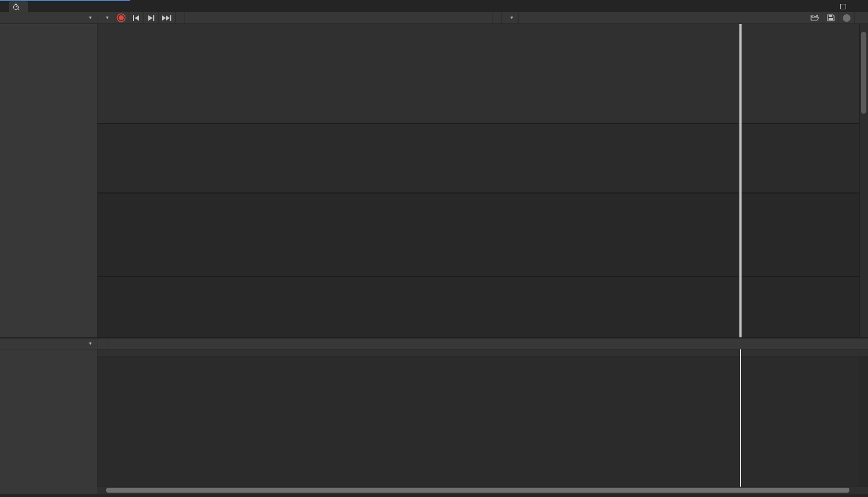 The width and height of the screenshot is (868, 497). What do you see at coordinates (434, 495) in the screenshot?
I see `bottom-strip` at bounding box center [434, 495].